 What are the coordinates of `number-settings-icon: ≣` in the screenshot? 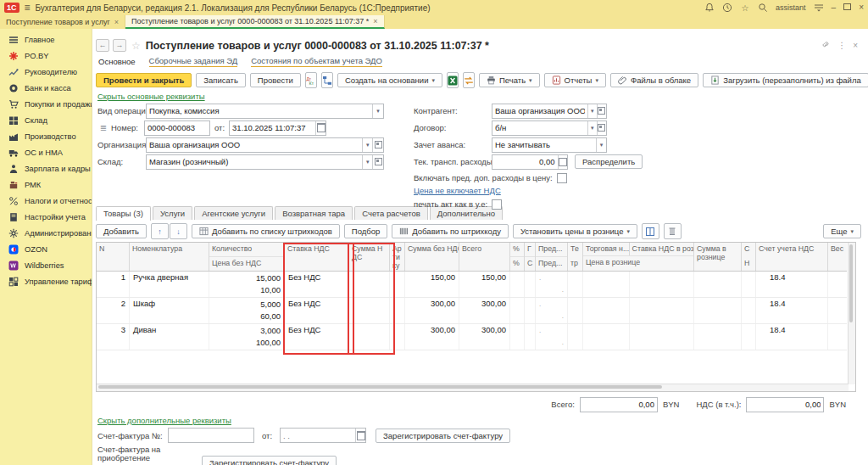 It's located at (103, 128).